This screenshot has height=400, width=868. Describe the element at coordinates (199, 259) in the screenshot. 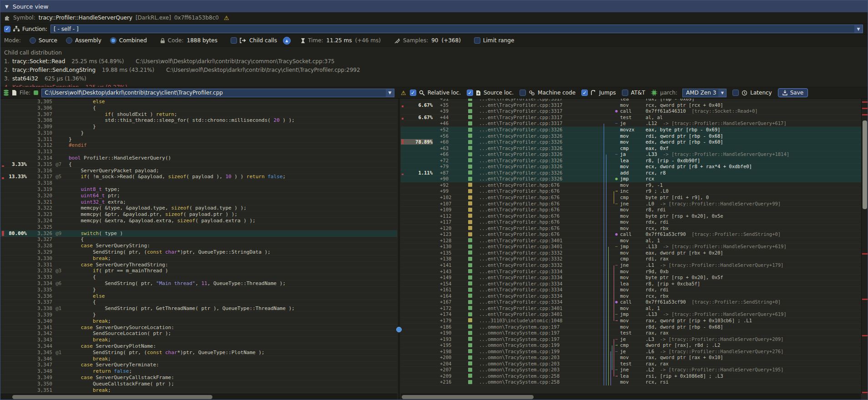

I see `source-line: 3,330 break;` at that location.